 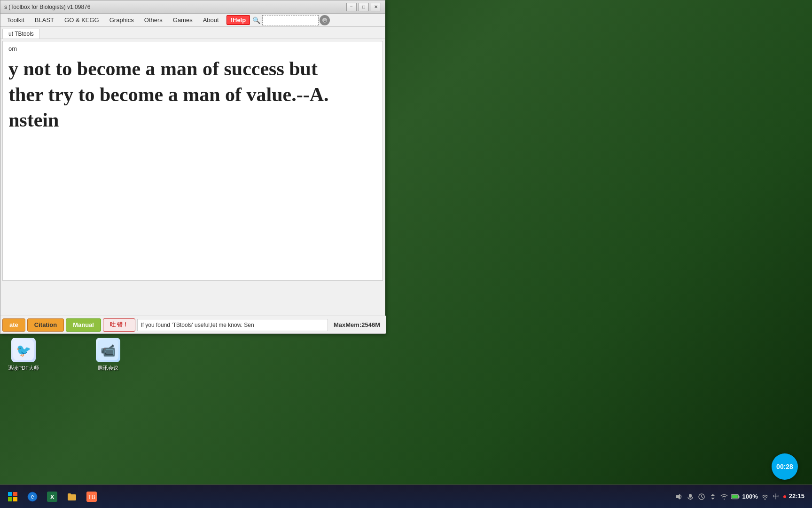 I want to click on desktop-icon-pdf: 🐦 迅读PDF大师, so click(x=23, y=355).